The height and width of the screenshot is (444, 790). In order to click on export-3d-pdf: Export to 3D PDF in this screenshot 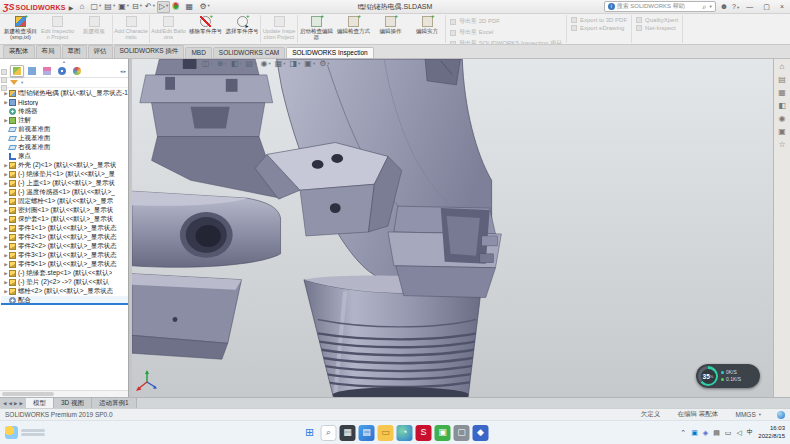, I will do `click(599, 20)`.